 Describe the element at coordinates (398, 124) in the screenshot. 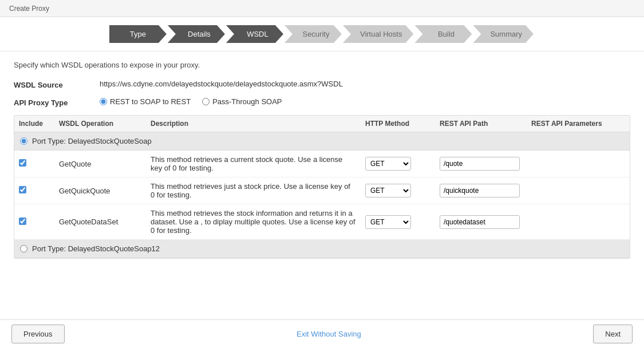

I see `th-http-method: HTTP Method` at that location.